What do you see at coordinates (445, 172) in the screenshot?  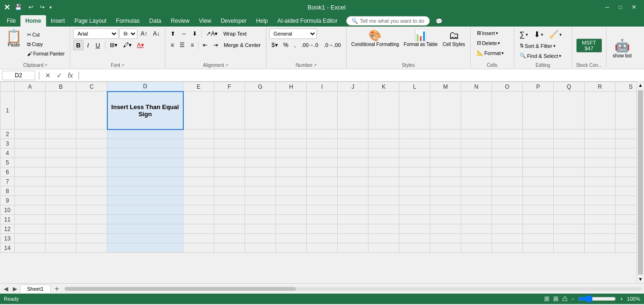 I see `cell-M6` at bounding box center [445, 172].